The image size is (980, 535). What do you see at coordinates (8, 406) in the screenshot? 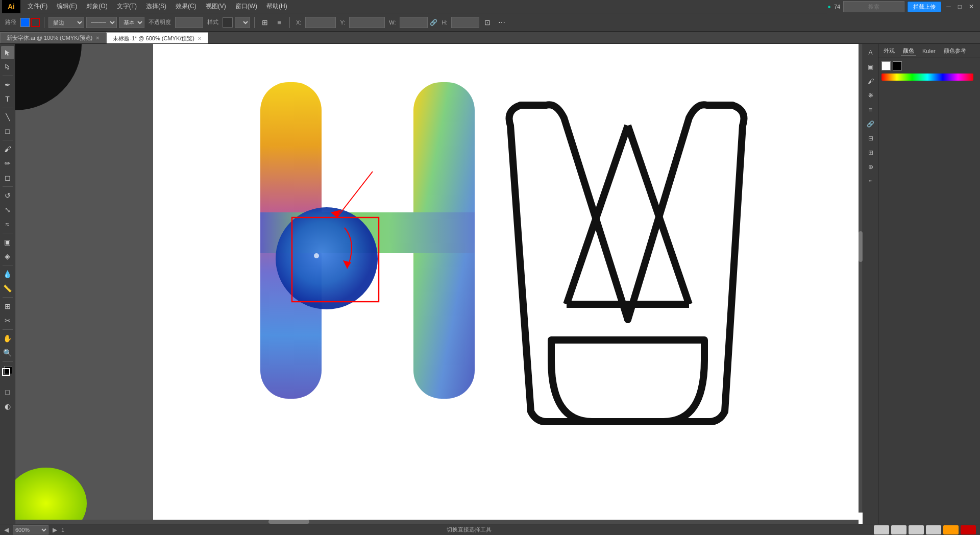
I see `tool-color-mode: ◐` at bounding box center [8, 406].